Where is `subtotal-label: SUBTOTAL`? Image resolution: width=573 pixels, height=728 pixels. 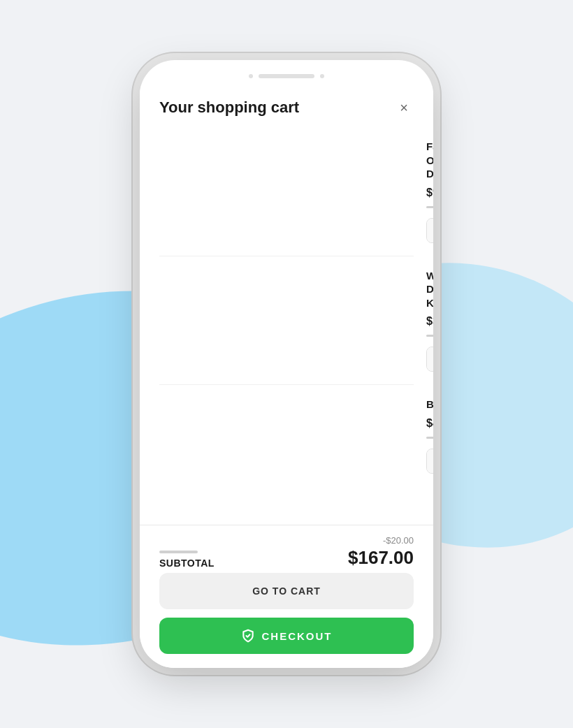 subtotal-label: SUBTOTAL is located at coordinates (187, 563).